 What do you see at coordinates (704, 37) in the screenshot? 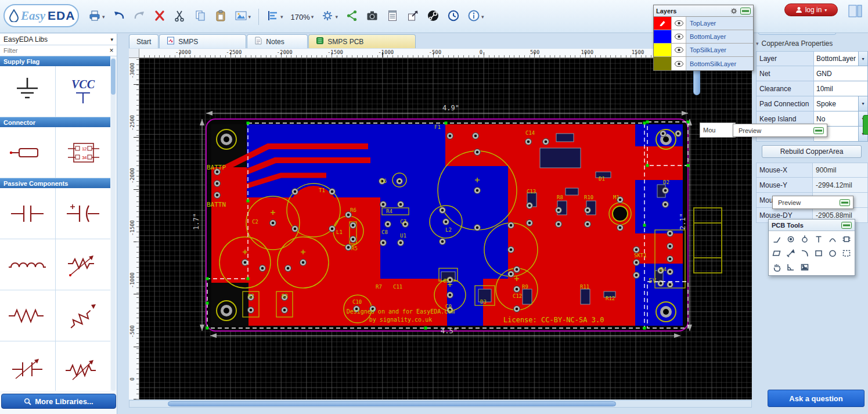
I see `layer-row-bottomlayer: BottomLayer` at bounding box center [704, 37].